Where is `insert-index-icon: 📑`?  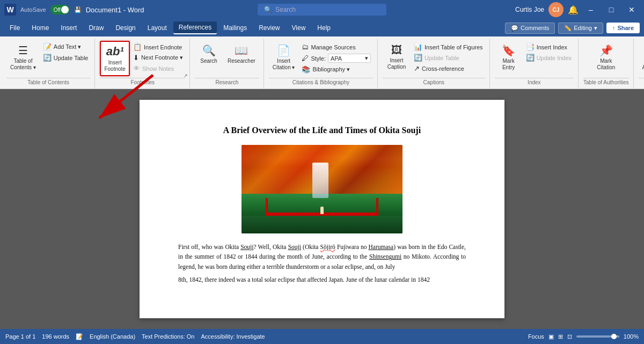 insert-index-icon: 📑 is located at coordinates (530, 47).